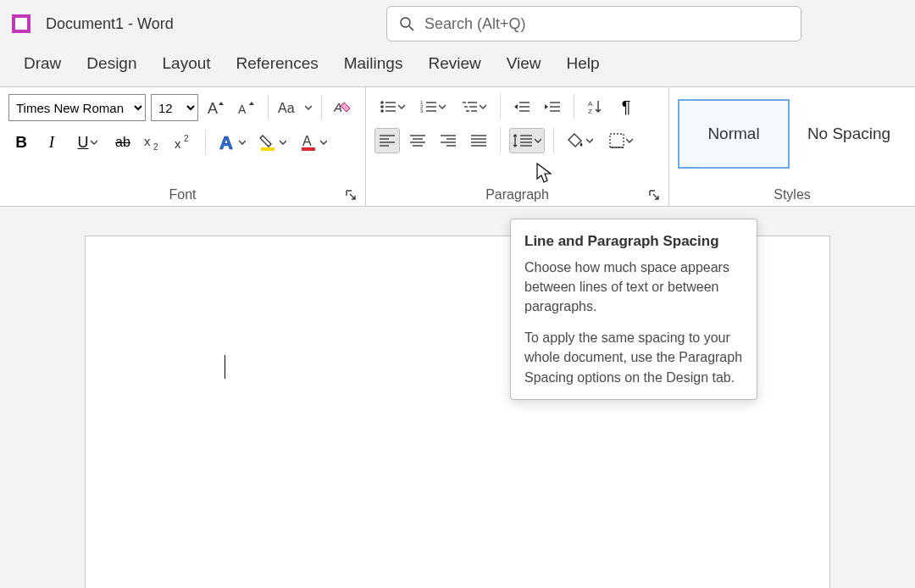 The image size is (915, 588). Describe the element at coordinates (123, 142) in the screenshot. I see `strikethrough-button: ab` at that location.